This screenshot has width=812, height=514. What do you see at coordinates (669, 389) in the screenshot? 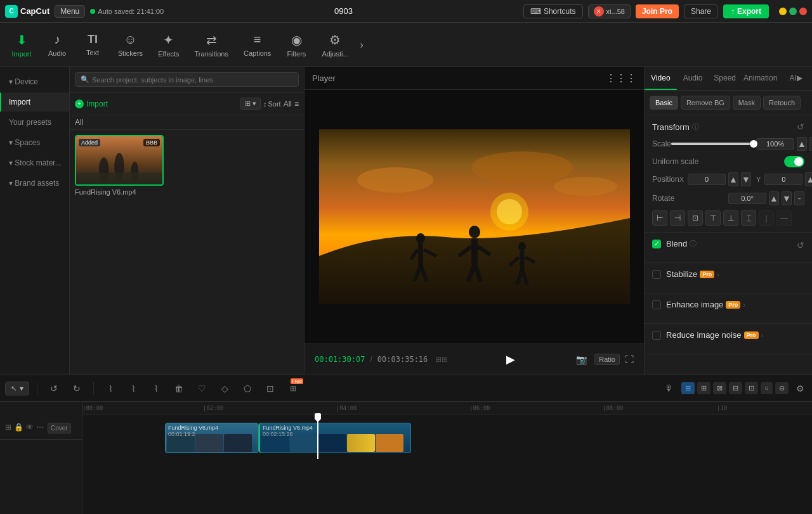
I see `tl-mic-icon: 🎙` at bounding box center [669, 389].